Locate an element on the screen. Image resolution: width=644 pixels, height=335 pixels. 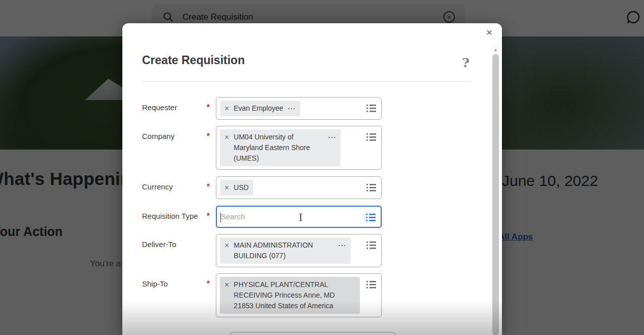
ship-to-field: × PHYSICAL PLANT/CENTRAL RECEIVING Princ… is located at coordinates (299, 295).